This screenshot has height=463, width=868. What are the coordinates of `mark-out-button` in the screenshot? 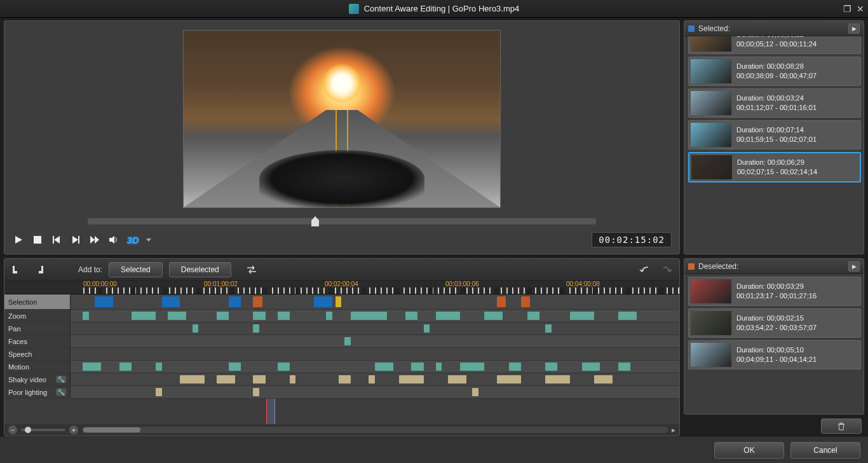 It's located at (39, 270).